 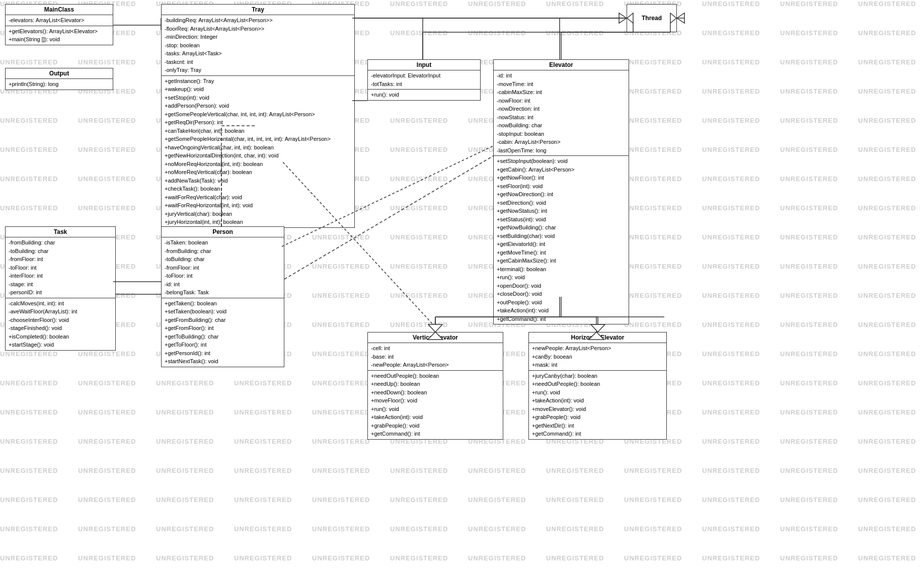 What do you see at coordinates (561, 85) in the screenshot?
I see `attr-item: -moveTime: int` at bounding box center [561, 85].